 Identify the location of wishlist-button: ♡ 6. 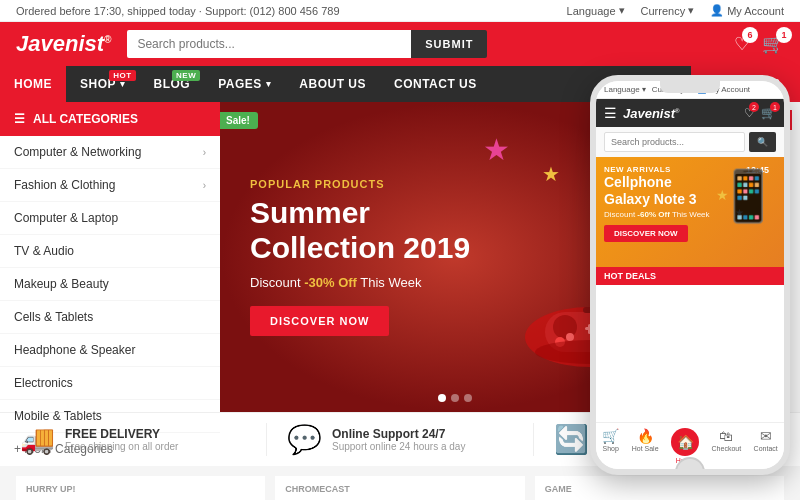
(742, 44).